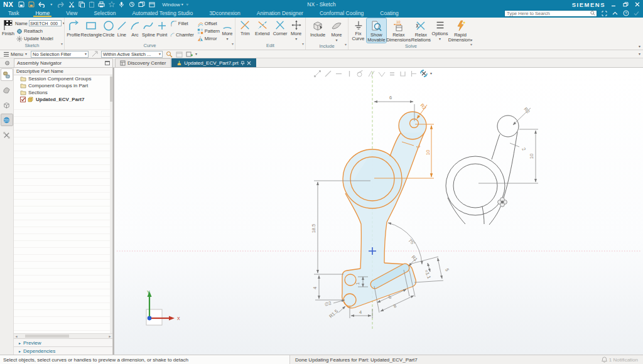 Image resolution: width=643 pixels, height=364 pixels. Describe the element at coordinates (92, 28) in the screenshot. I see `rectangle-button: Rectangle` at that location.